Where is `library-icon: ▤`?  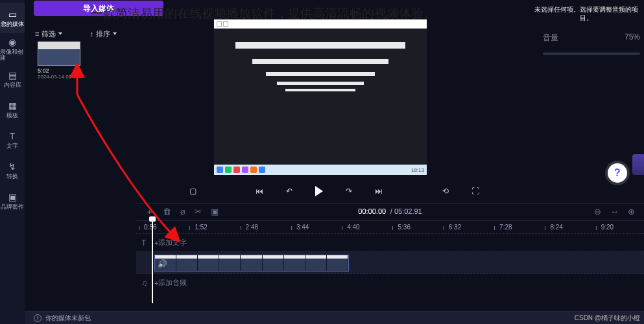
library-icon: ▤ is located at coordinates (12, 75).